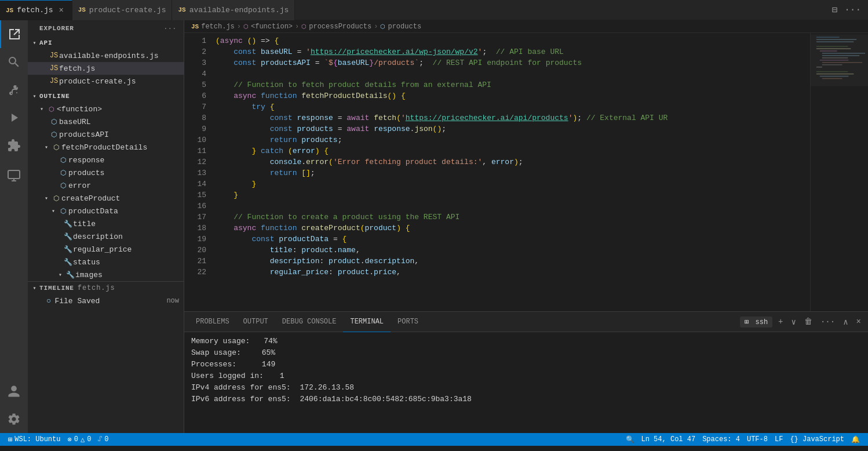 The width and height of the screenshot is (868, 451). What do you see at coordinates (105, 56) in the screenshot?
I see `sidebar-item-available-endpoints: ▾ JS available-endpoints.js` at bounding box center [105, 56].